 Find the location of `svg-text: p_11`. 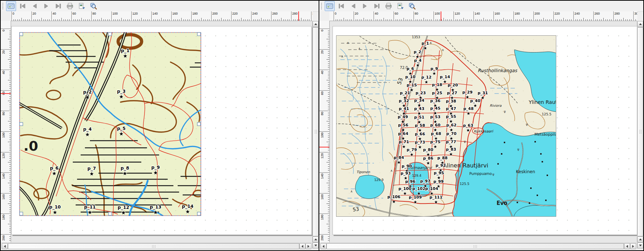

svg-text: p_11 is located at coordinates (90, 207).